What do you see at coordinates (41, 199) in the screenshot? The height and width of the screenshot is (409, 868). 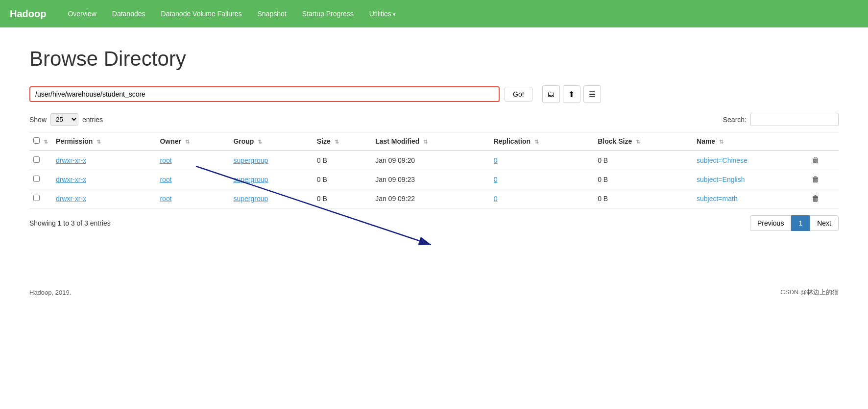 I see `row-3-checkbox-cell` at bounding box center [41, 199].